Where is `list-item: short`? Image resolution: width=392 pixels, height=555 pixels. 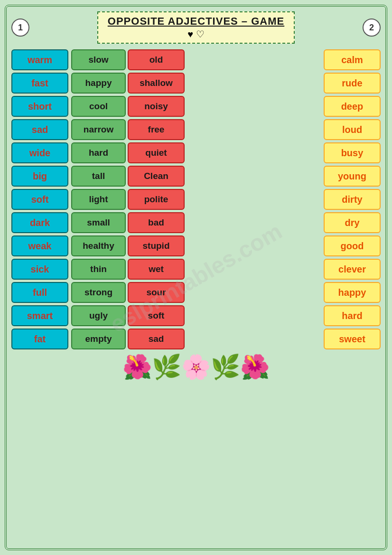
list-item: short is located at coordinates (40, 106).